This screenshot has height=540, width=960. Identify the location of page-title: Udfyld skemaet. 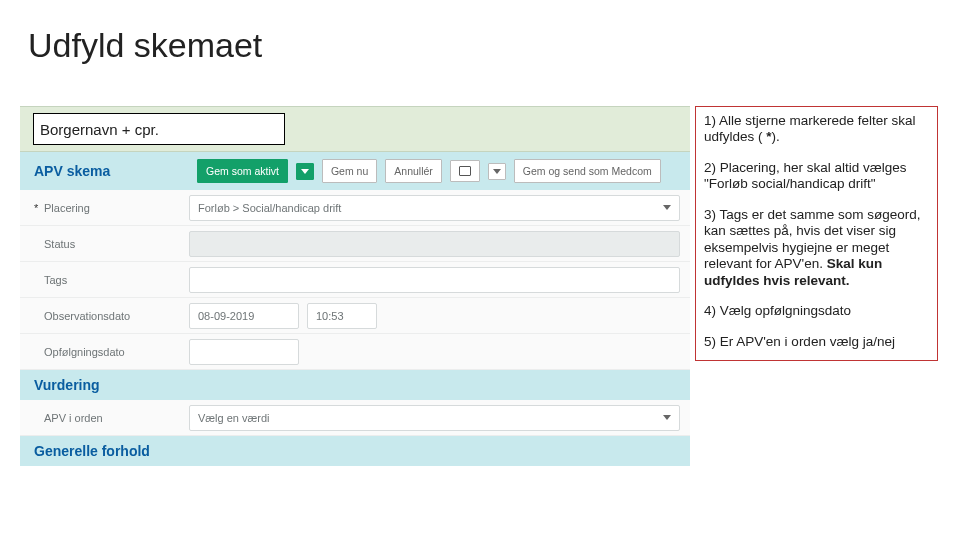
(480, 36).